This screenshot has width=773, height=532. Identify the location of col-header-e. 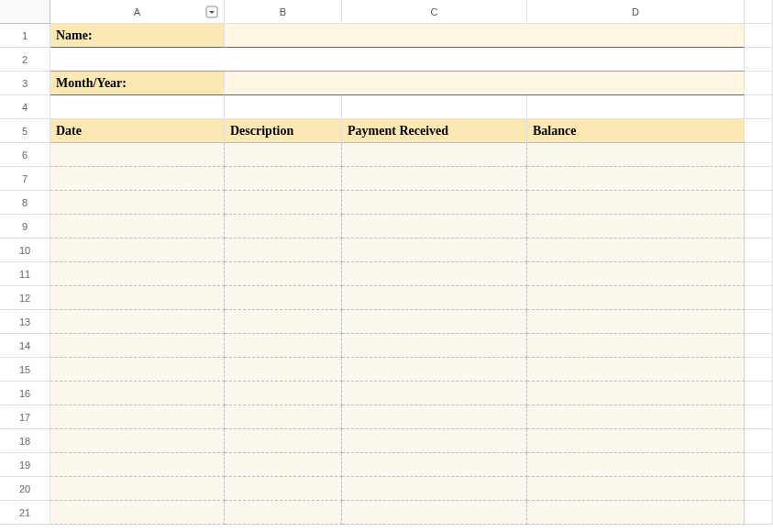
(759, 12).